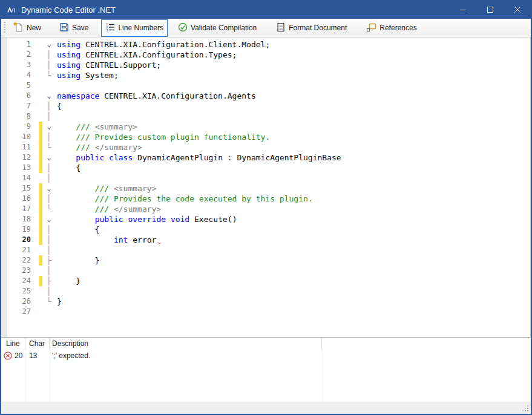 The width and height of the screenshot is (532, 415). Describe the element at coordinates (186, 344) in the screenshot. I see `column-header-description: Description` at that location.